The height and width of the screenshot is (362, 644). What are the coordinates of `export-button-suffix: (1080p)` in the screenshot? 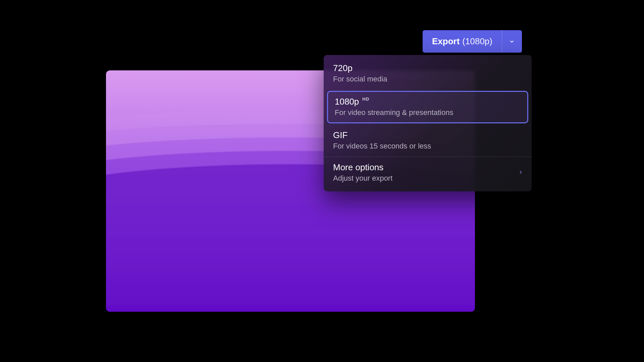 It's located at (477, 42).